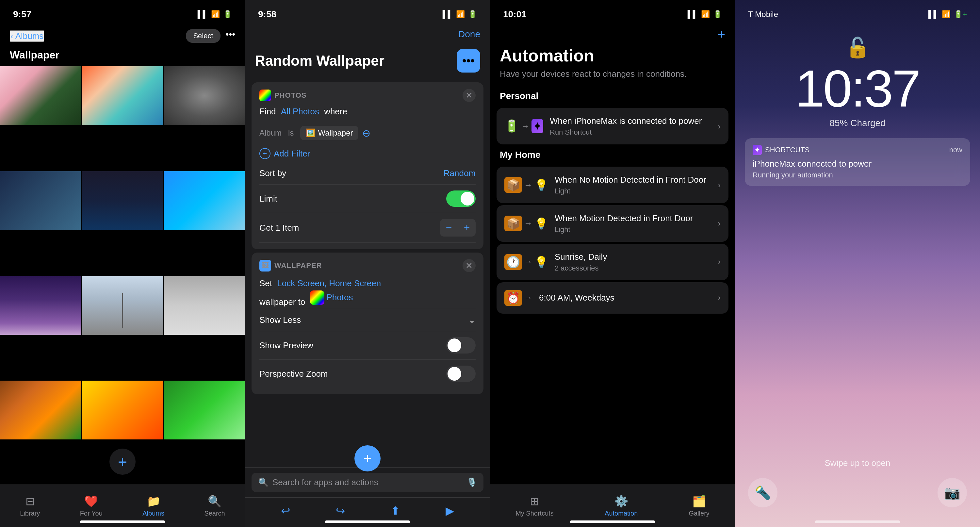  I want to click on add-action-fab: +, so click(368, 458).